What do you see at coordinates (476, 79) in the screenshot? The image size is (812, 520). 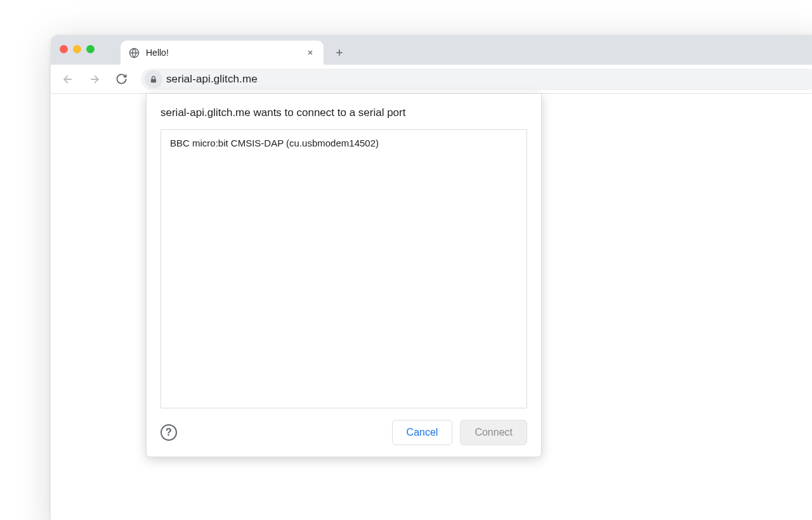 I see `address-bar: serial-api.glitch.me` at bounding box center [476, 79].